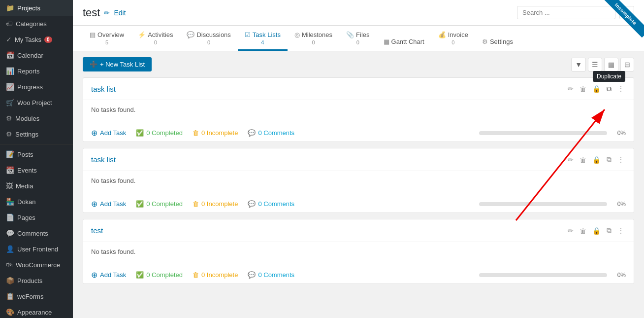  I want to click on sidebar-item-dokan: 🏪 Dokan, so click(36, 202).